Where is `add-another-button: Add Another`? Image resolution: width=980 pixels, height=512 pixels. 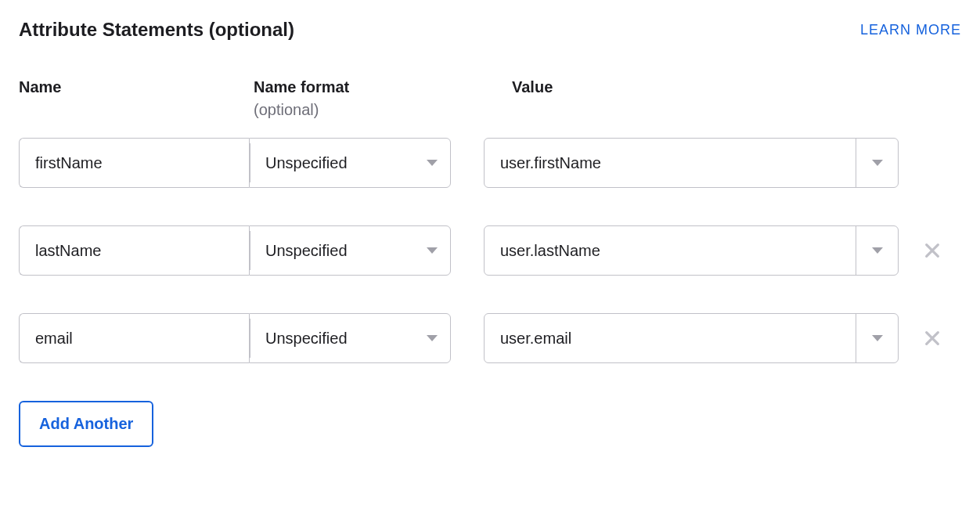 add-another-button: Add Another is located at coordinates (86, 424).